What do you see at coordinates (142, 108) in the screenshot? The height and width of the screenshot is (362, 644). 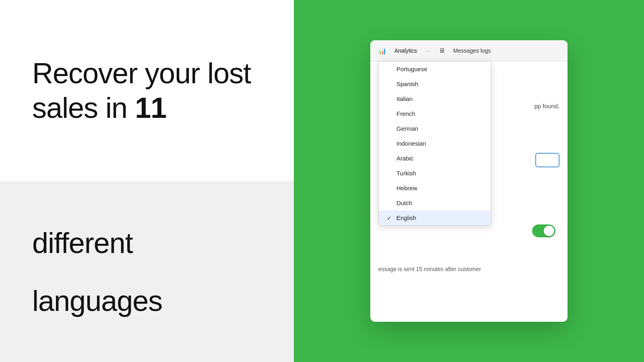 I see `hero-line2: sales in 11` at bounding box center [142, 108].